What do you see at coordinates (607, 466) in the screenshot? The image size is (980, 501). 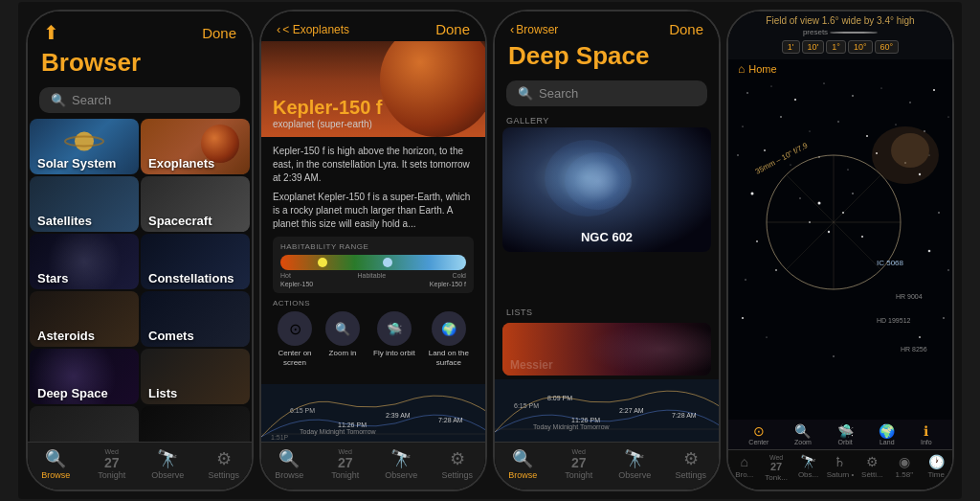 I see `deepspace-tab-bar: 🔍 Browse Wed 27 Tonight 🔭 Observe ⚙` at bounding box center [607, 466].